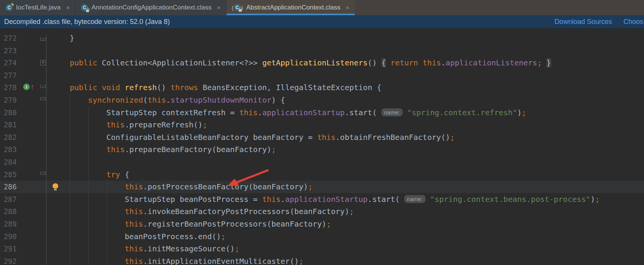  What do you see at coordinates (43, 63) in the screenshot?
I see `fold-toggle-icon: +` at bounding box center [43, 63].